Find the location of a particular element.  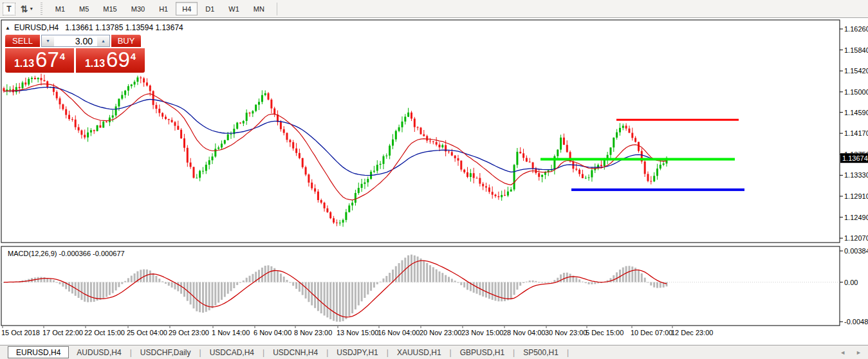

buy-button: BUY is located at coordinates (126, 41).